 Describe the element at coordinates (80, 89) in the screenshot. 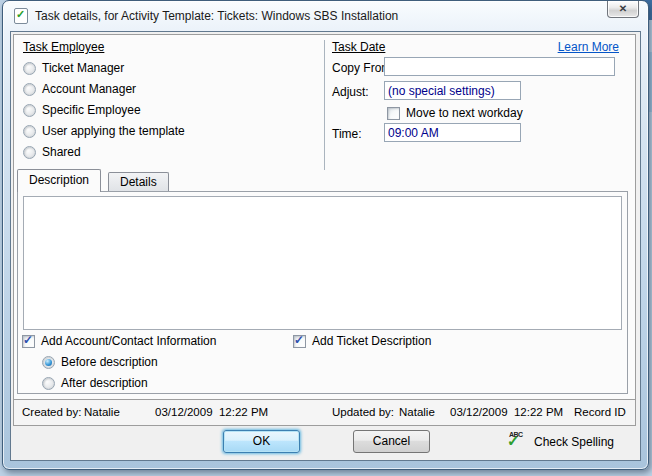

I see `radio-account-manager: Account Manager` at that location.